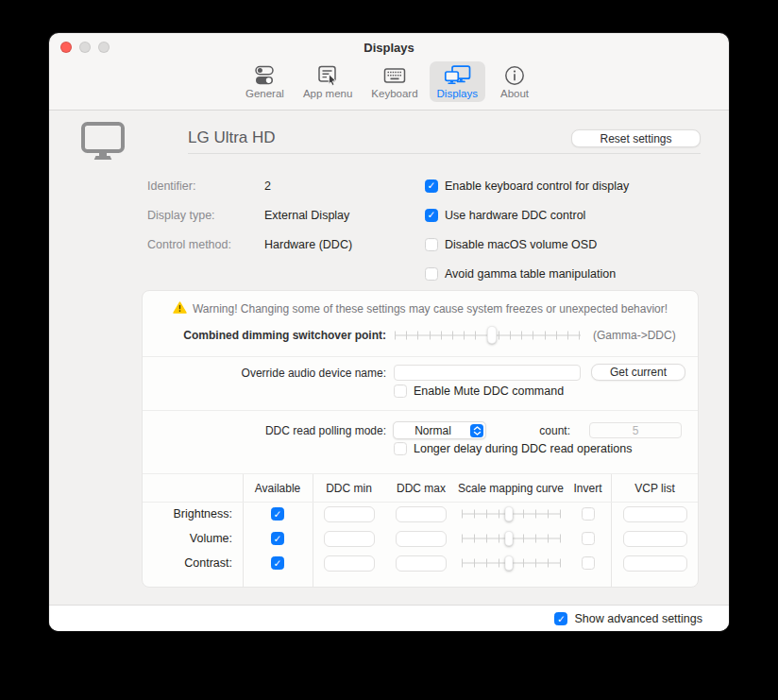 The width and height of the screenshot is (778, 700). I want to click on contrast-ddc-max-cell, so click(421, 563).